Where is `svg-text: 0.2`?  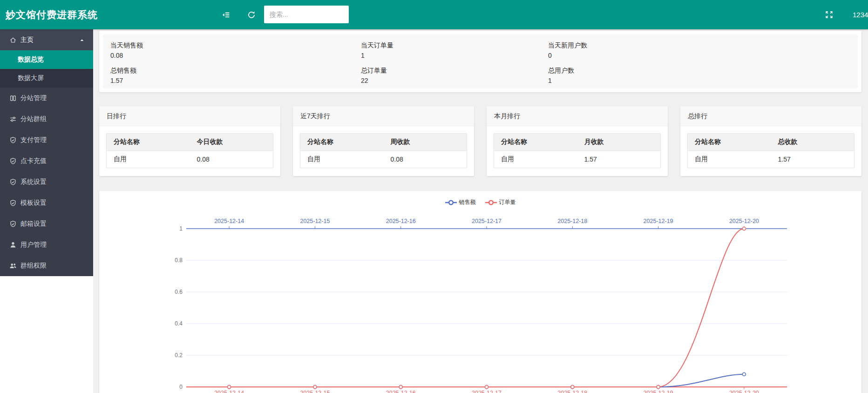
svg-text: 0.2 is located at coordinates (179, 355).